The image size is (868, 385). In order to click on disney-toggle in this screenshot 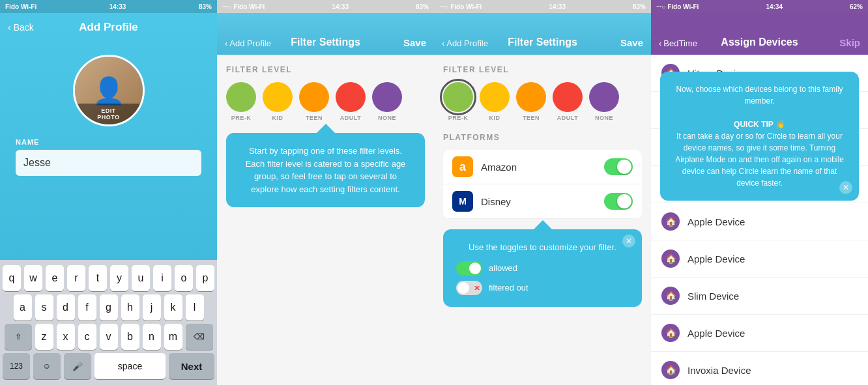, I will do `click(618, 201)`.